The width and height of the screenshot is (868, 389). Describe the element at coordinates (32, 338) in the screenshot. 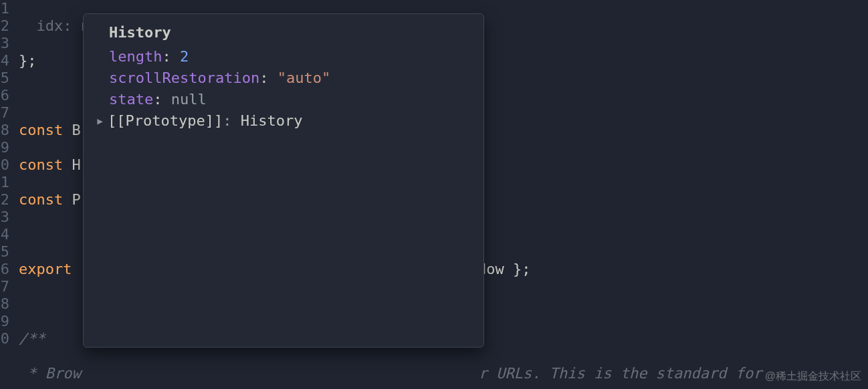

I see `code-comment: /**` at that location.